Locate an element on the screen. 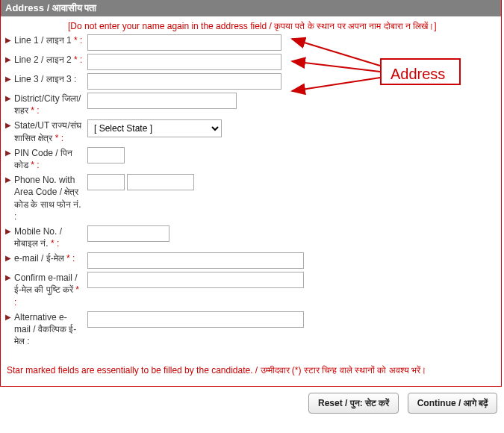  phone-area-input is located at coordinates (106, 182).